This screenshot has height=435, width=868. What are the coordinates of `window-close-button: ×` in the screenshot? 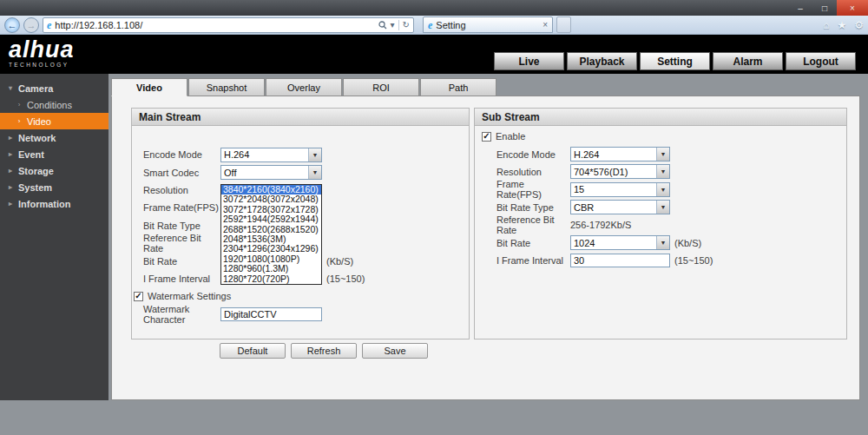 It's located at (852, 8).